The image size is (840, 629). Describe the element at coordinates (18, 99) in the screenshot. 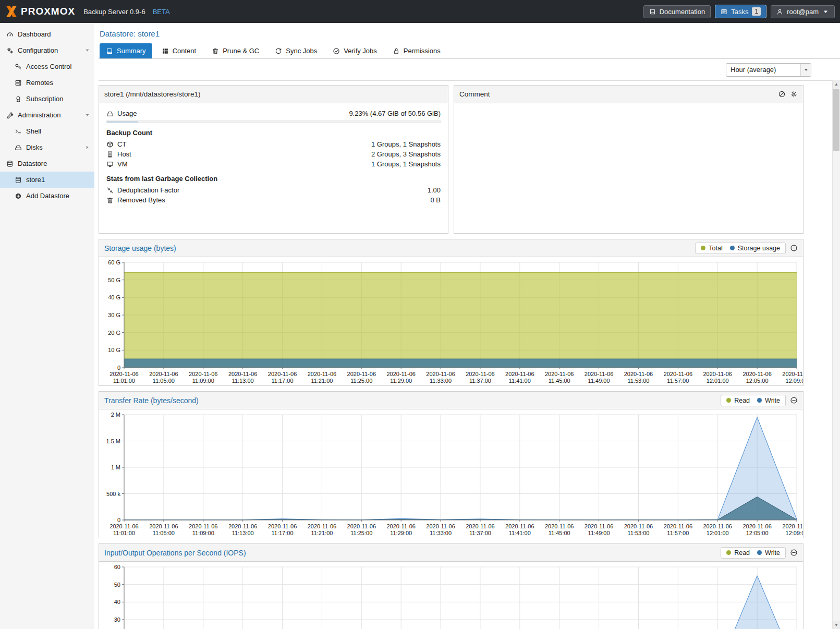

I see `ribbon-icon` at that location.